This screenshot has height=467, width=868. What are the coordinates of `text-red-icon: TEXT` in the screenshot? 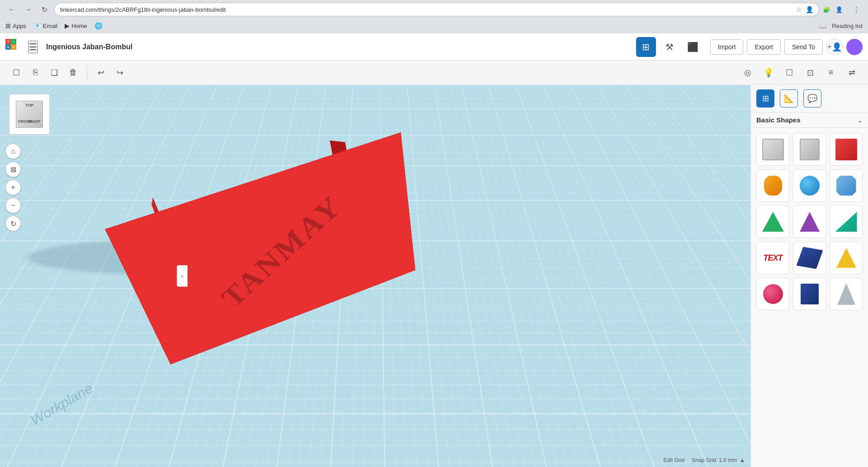 It's located at (773, 258).